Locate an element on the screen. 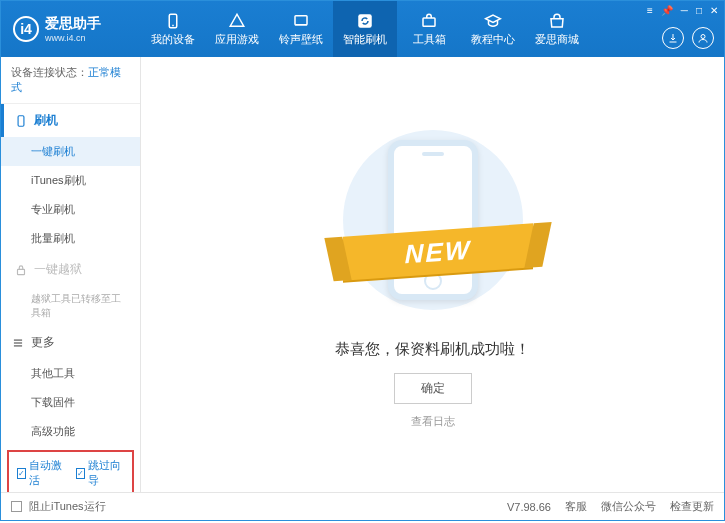  store-icon is located at coordinates (557, 21).